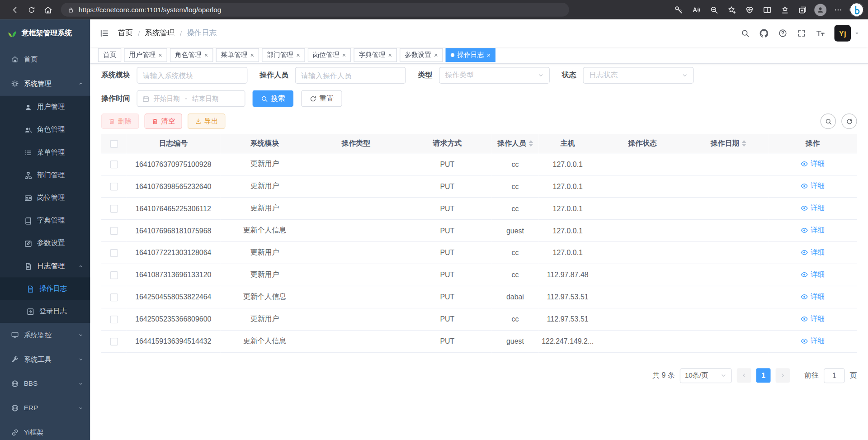 The image size is (868, 440). What do you see at coordinates (160, 33) in the screenshot?
I see `breadcrumb-system: 系统管理` at bounding box center [160, 33].